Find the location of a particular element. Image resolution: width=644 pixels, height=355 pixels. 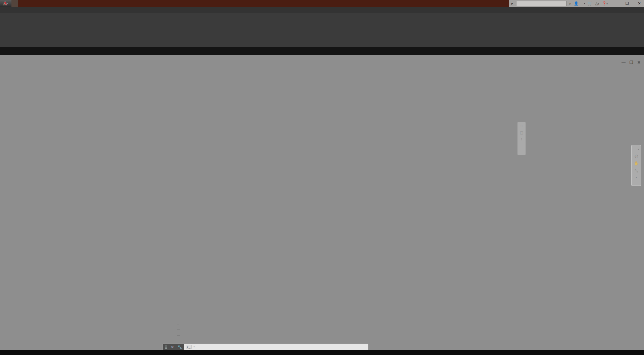

dwg-close-button: ✕ is located at coordinates (639, 63).